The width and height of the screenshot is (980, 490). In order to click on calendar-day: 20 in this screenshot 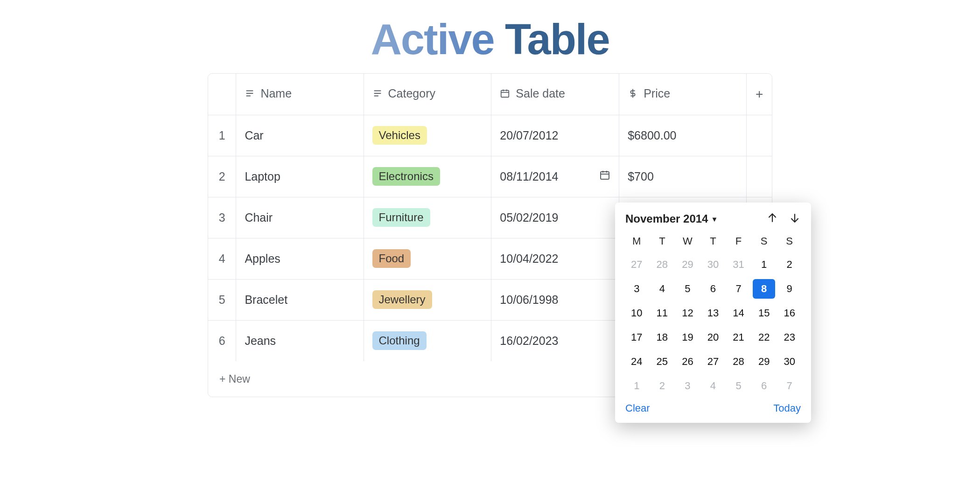, I will do `click(713, 337)`.